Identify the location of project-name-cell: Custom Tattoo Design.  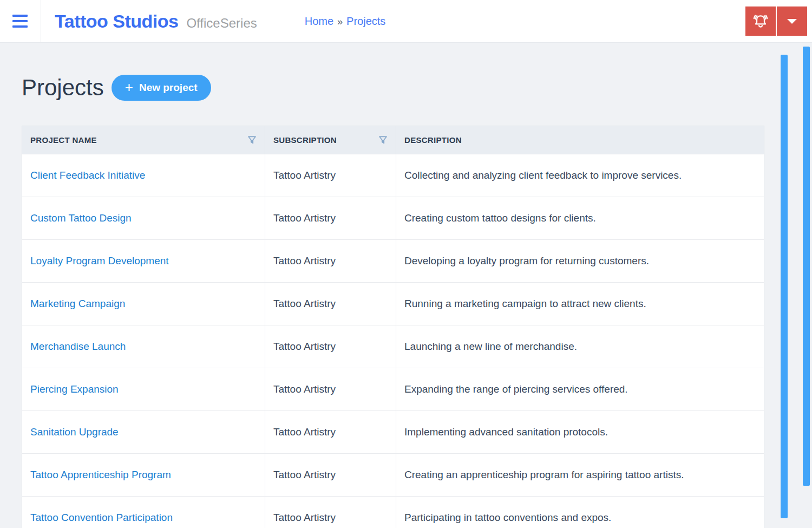
(144, 219).